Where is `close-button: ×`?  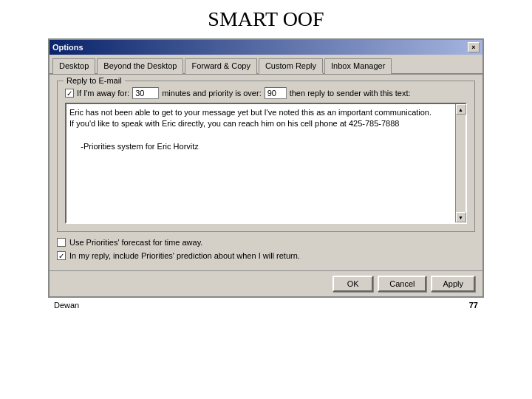
close-button: × is located at coordinates (474, 47).